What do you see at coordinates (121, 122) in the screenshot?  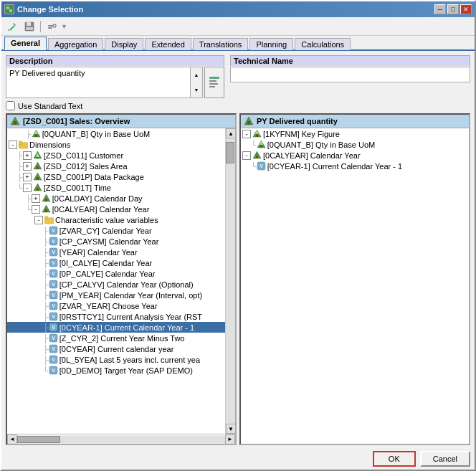 I see `left-tree-header: [ZSD_C001] Sales: Overview` at bounding box center [121, 122].